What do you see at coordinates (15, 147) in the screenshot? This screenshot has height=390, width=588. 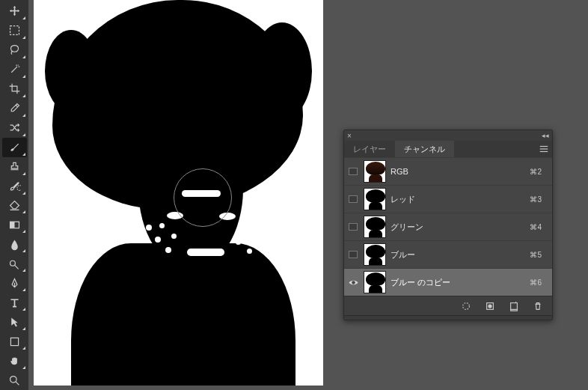 I see `brush-tool` at bounding box center [15, 147].